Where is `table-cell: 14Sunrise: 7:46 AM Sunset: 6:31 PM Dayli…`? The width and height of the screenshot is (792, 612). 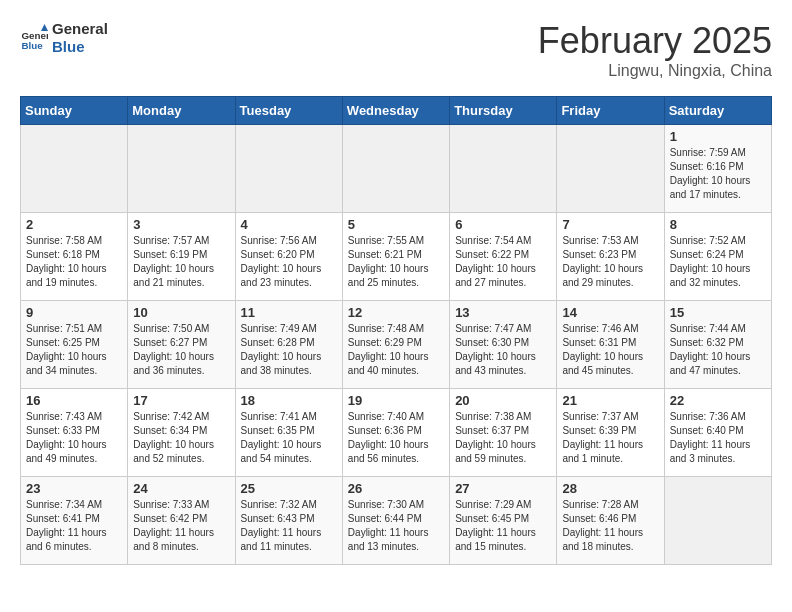
table-cell: 14Sunrise: 7:46 AM Sunset: 6:31 PM Dayli… is located at coordinates (610, 345).